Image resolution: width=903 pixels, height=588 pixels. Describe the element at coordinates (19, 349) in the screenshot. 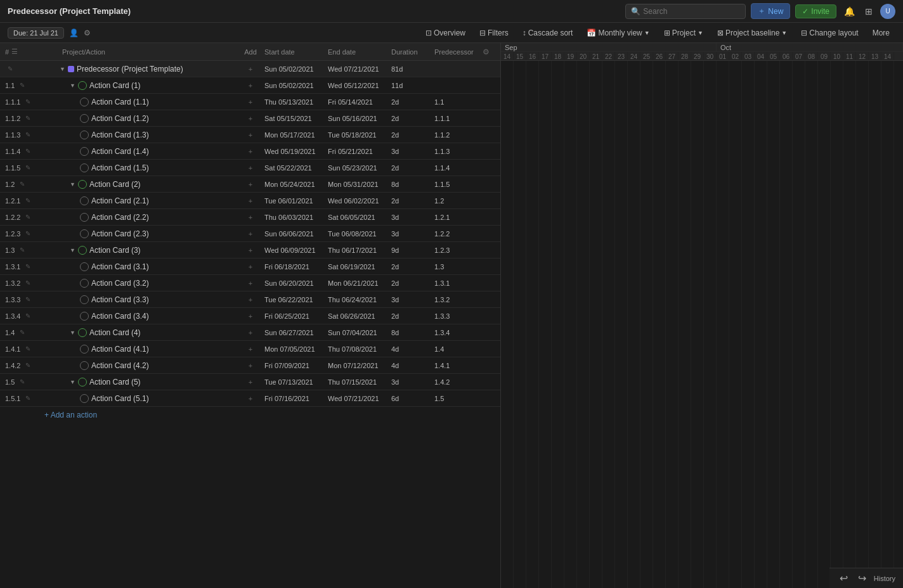

I see `row-num: 1.4.1 ✎` at that location.